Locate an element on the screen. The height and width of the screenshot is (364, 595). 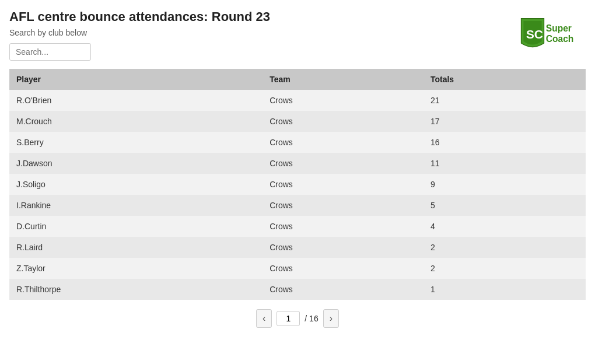
cell-player: D.Curtin is located at coordinates (136, 226).